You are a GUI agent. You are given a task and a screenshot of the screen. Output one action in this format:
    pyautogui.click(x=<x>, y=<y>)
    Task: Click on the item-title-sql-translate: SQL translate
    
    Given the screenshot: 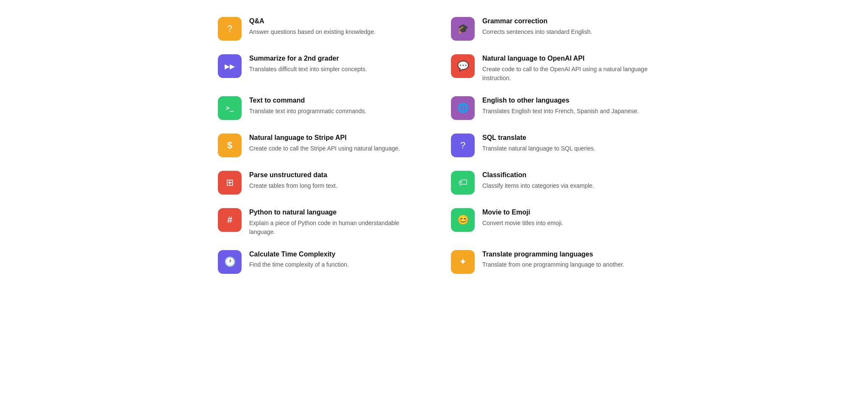 What is the action you would take?
    pyautogui.click(x=539, y=138)
    